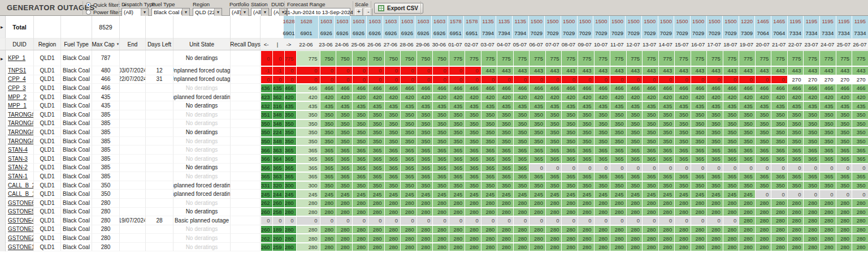 Image resolution: width=868 pixels, height=257 pixels. I want to click on arrow-right-cell: 280, so click(290, 212).